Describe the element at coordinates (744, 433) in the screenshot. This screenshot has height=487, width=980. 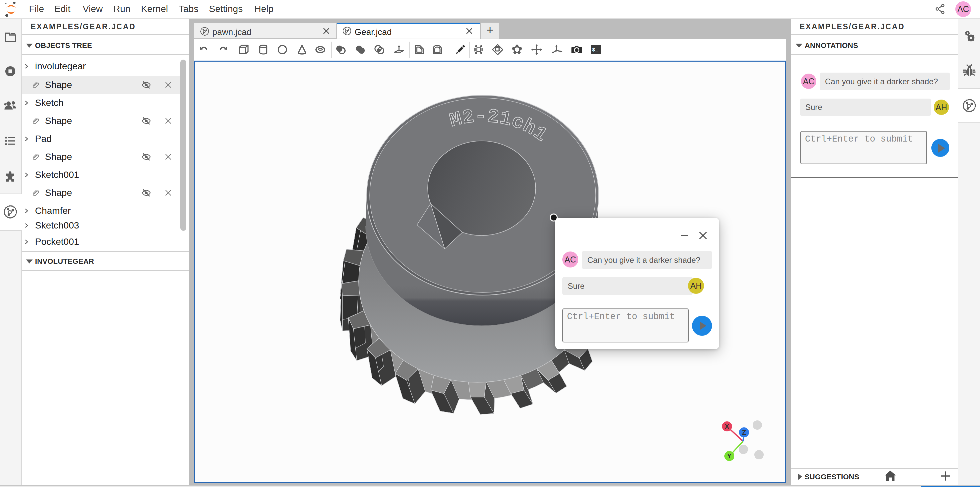
I see `svg-text: Z` at that location.